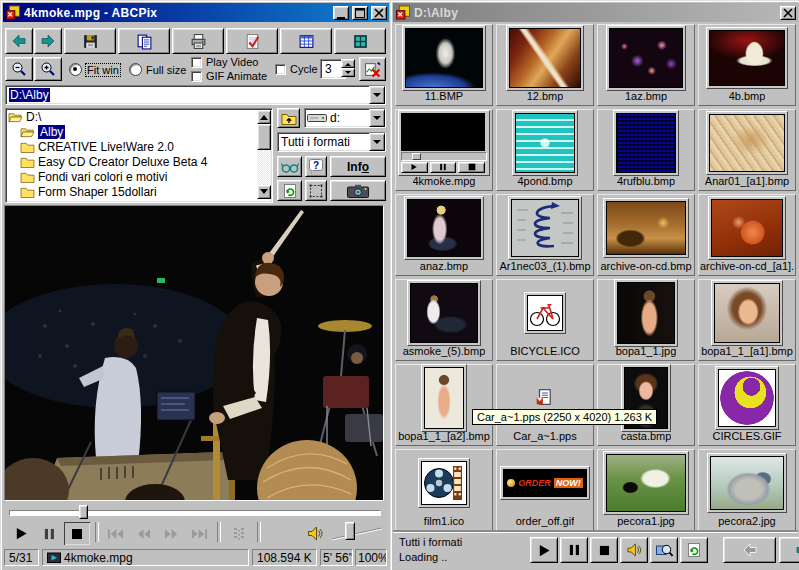 Image resolution: width=799 pixels, height=570 pixels. I want to click on thumbnail-cell: 4kmoke.mpg, so click(444, 150).